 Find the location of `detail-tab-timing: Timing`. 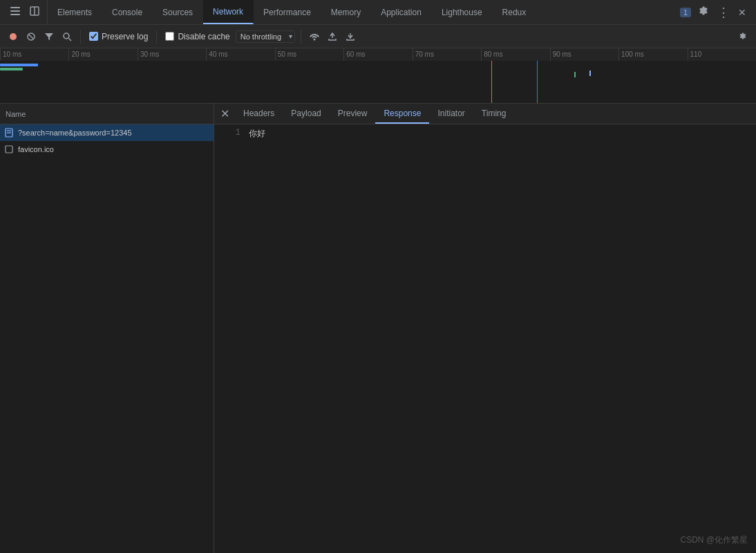

detail-tab-timing: Timing is located at coordinates (494, 113).